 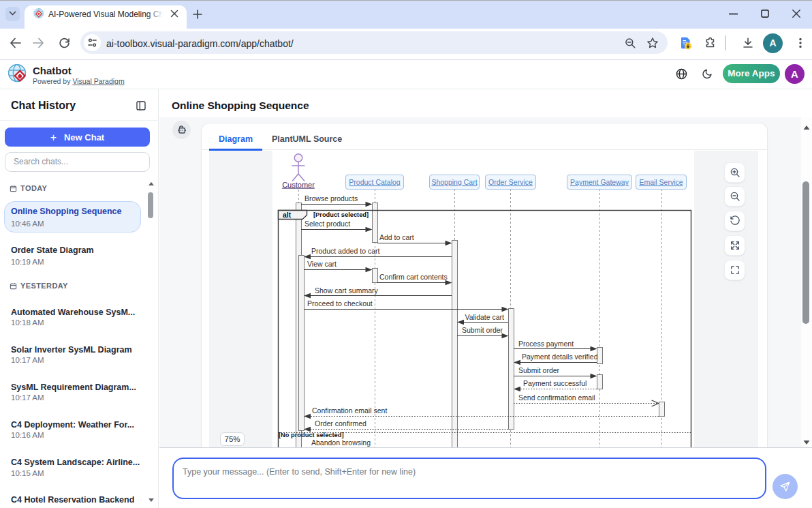 I want to click on svg-text: Confirm cart contents, so click(x=413, y=277).